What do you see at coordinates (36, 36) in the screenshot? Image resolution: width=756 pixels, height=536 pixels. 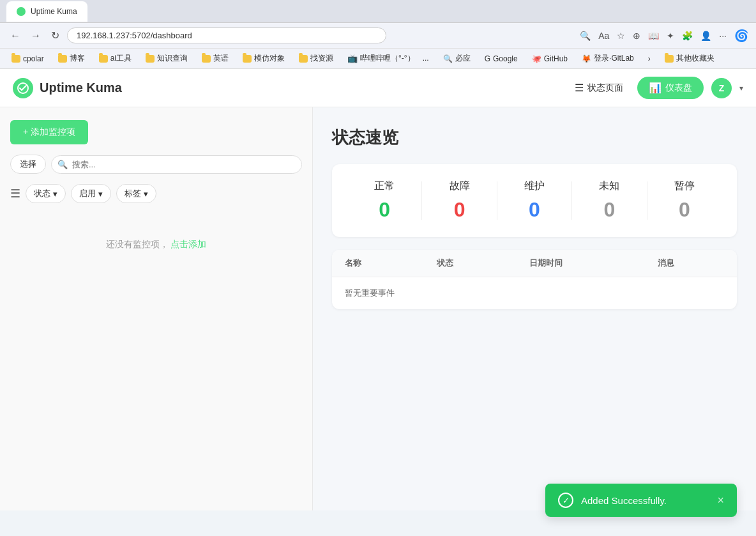 I see `forward-button: →` at bounding box center [36, 36].